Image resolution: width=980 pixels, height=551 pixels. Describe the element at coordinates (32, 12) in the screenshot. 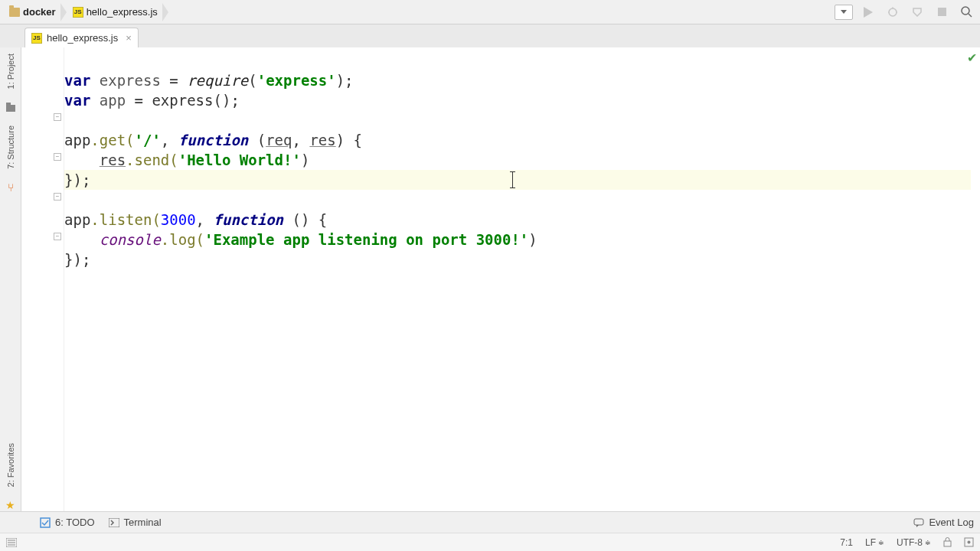

I see `breadcrumb-root: docker` at that location.